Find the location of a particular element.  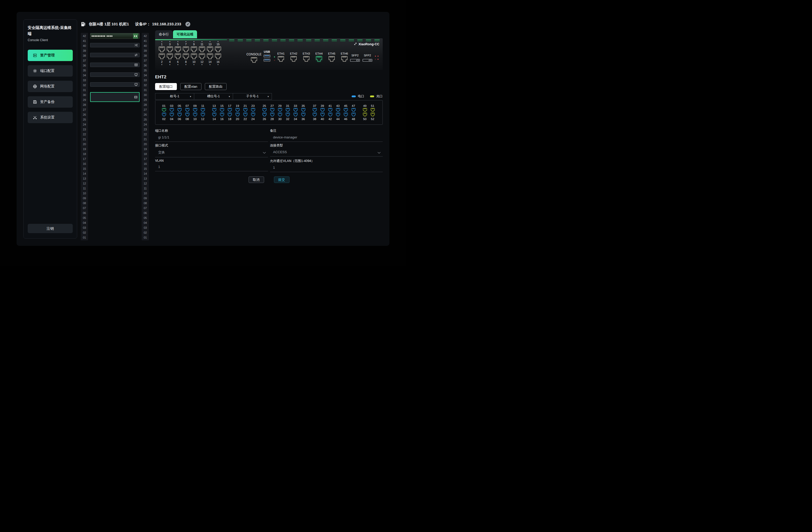

tab-command-line: 命令行 is located at coordinates (164, 34).